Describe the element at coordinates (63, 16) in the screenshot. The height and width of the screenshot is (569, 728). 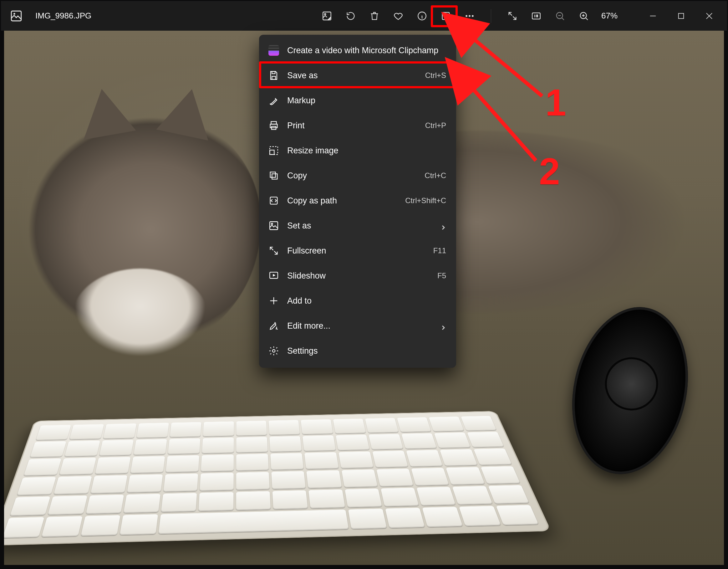
I see `filename-label: IMG_9986.JPG` at that location.